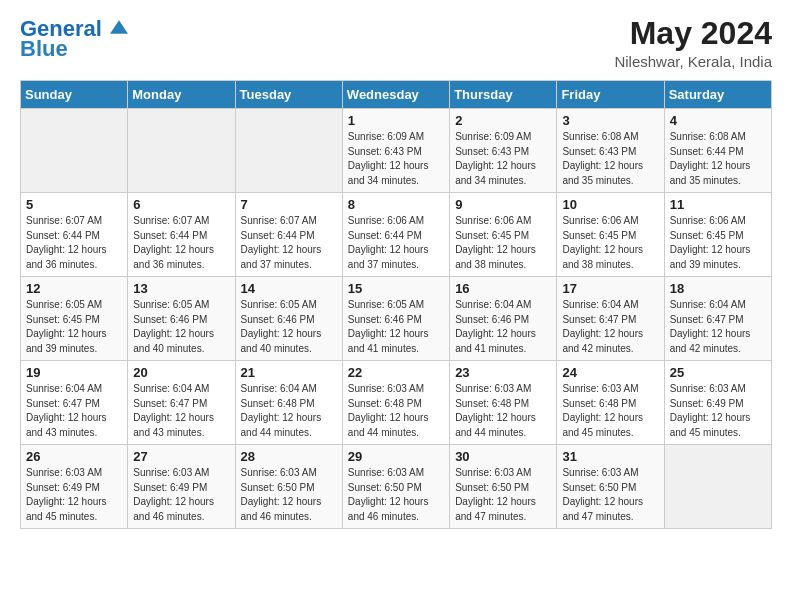  I want to click on calendar-cell: 21Sunrise: 6:04 AM Sunset: 6:48 PM Dayli…, so click(288, 403).